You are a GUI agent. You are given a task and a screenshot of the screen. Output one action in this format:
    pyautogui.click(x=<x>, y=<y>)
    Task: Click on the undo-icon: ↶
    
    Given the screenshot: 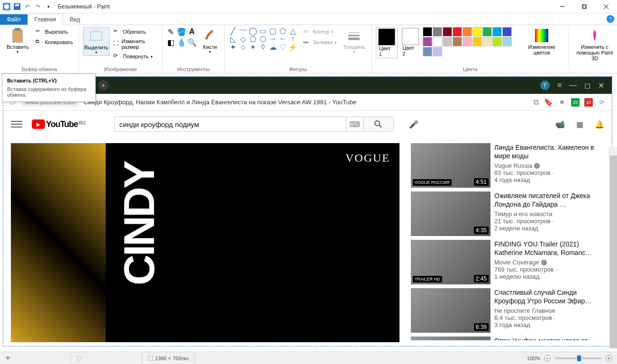 What is the action you would take?
    pyautogui.click(x=27, y=7)
    